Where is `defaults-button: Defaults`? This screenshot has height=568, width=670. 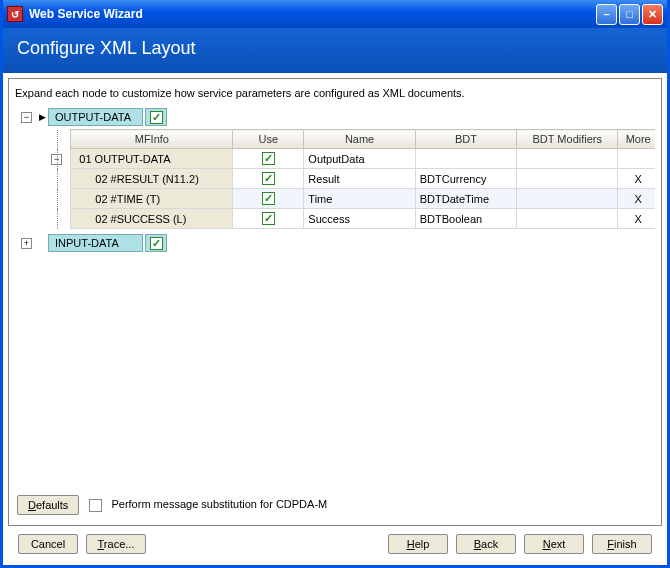 defaults-button: Defaults is located at coordinates (48, 505).